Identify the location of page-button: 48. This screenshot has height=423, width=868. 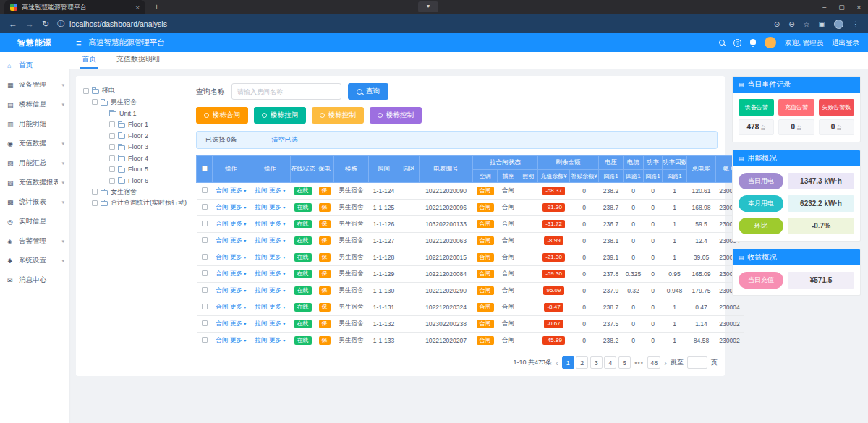
(654, 363).